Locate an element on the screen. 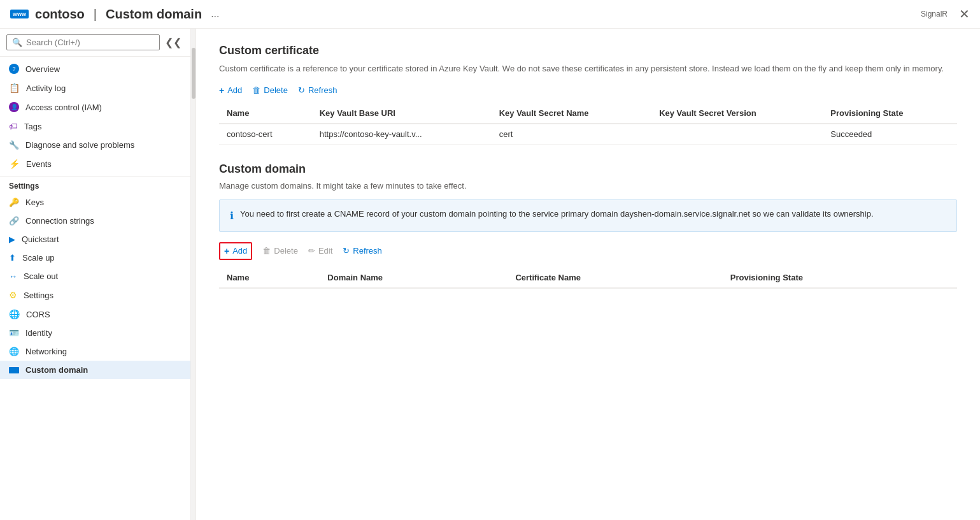 The height and width of the screenshot is (520, 980). sidebar-item-label: Quickstart is located at coordinates (41, 240).